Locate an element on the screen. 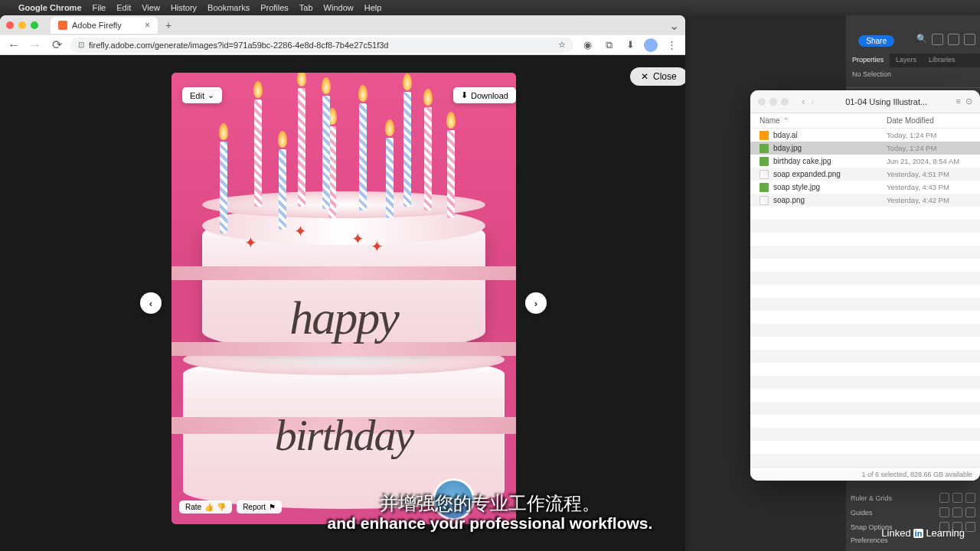  back-button: ← is located at coordinates (14, 45).